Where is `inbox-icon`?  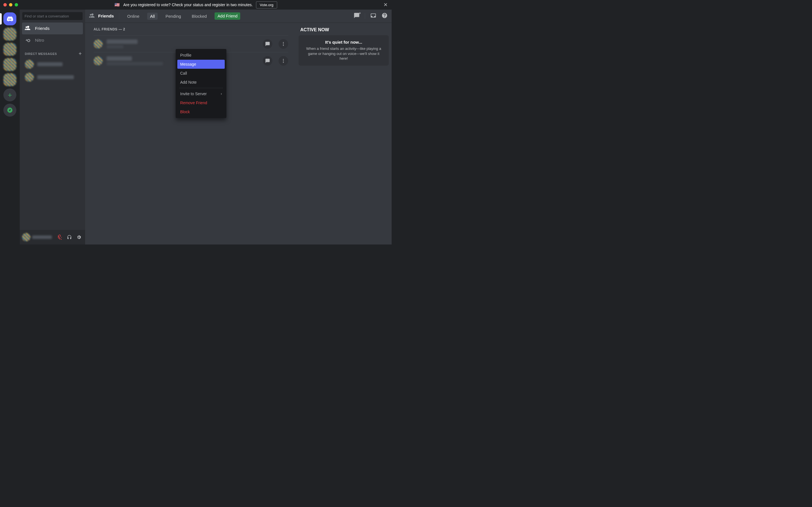 inbox-icon is located at coordinates (373, 15).